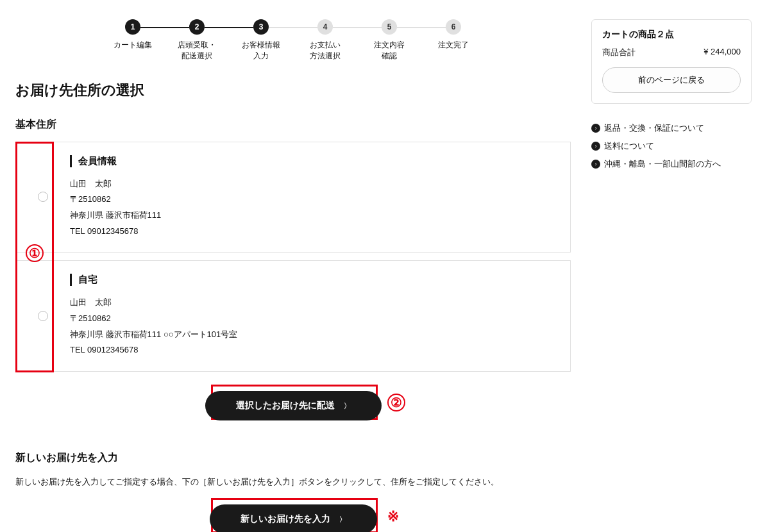  What do you see at coordinates (389, 27) in the screenshot?
I see `step-number: 5` at bounding box center [389, 27].